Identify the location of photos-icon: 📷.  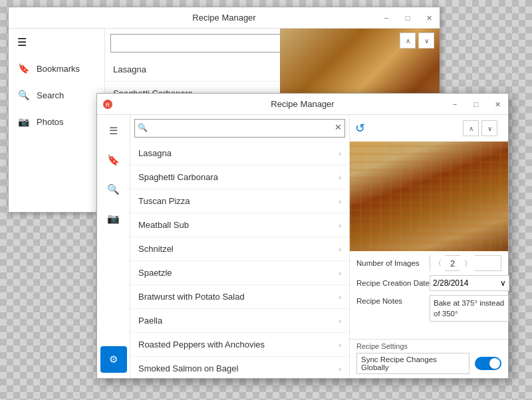
(23, 122).